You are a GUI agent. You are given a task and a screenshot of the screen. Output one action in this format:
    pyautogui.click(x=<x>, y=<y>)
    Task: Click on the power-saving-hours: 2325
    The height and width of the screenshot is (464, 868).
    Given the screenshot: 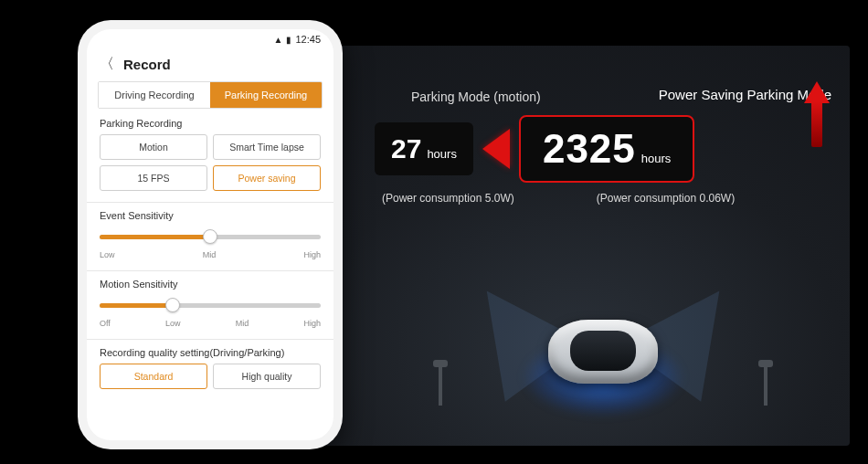 What is the action you would take?
    pyautogui.click(x=589, y=149)
    